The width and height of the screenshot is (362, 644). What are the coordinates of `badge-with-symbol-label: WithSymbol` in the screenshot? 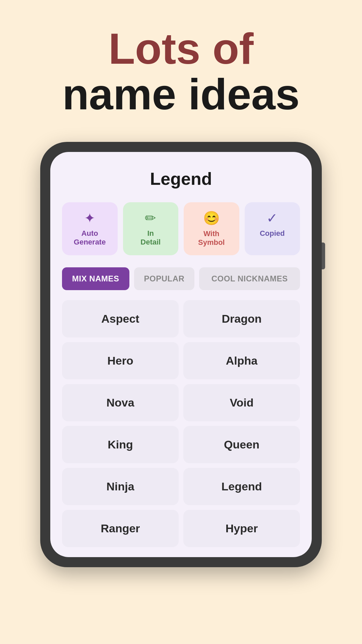 It's located at (211, 238).